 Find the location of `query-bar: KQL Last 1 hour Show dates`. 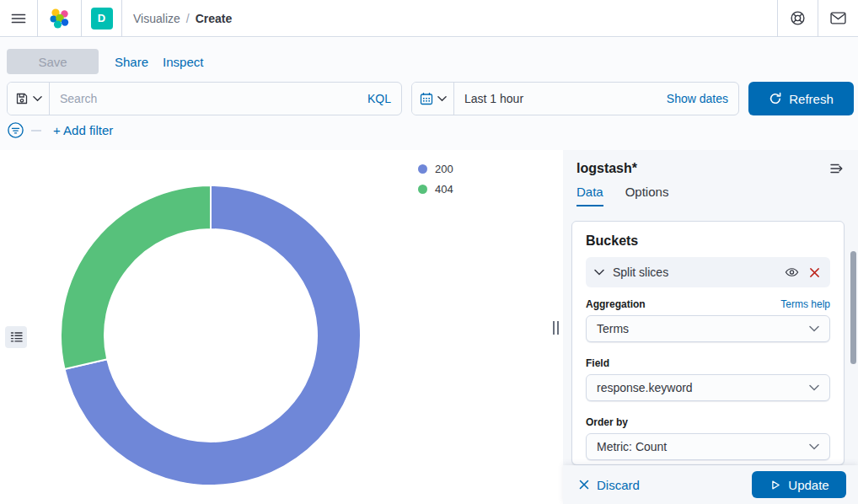

query-bar: KQL Last 1 hour Show dates is located at coordinates (430, 99).